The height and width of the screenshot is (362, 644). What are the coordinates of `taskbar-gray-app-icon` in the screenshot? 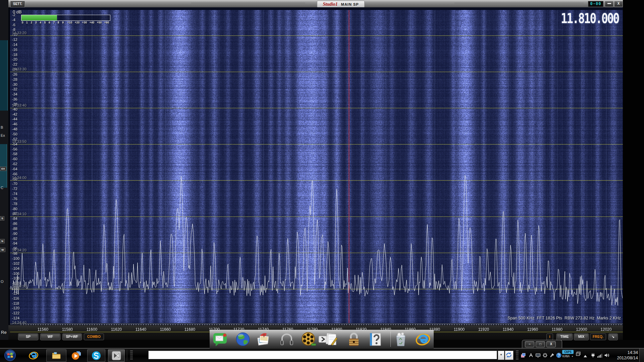 It's located at (116, 356).